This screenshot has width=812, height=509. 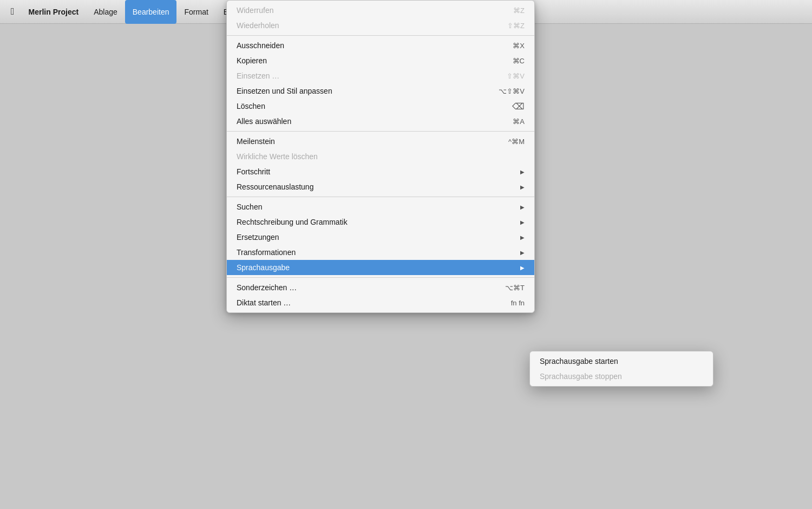 I want to click on menu-item-meilenstein: Meilenstein ^⌘M, so click(x=381, y=141).